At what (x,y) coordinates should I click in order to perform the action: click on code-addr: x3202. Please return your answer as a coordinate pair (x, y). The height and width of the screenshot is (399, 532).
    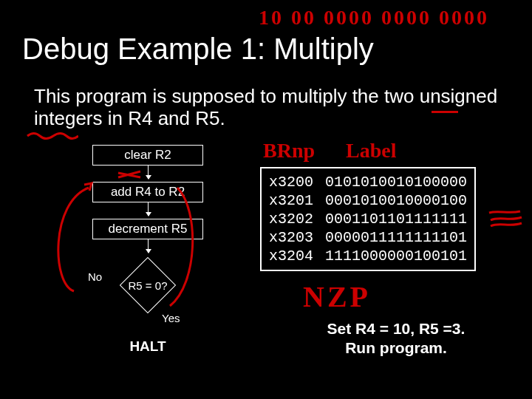
    Looking at the image, I should click on (293, 219).